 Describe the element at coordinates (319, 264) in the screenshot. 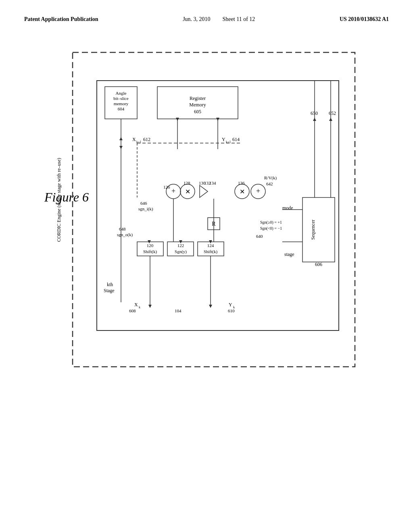

I see `svg-text: 606` at that location.